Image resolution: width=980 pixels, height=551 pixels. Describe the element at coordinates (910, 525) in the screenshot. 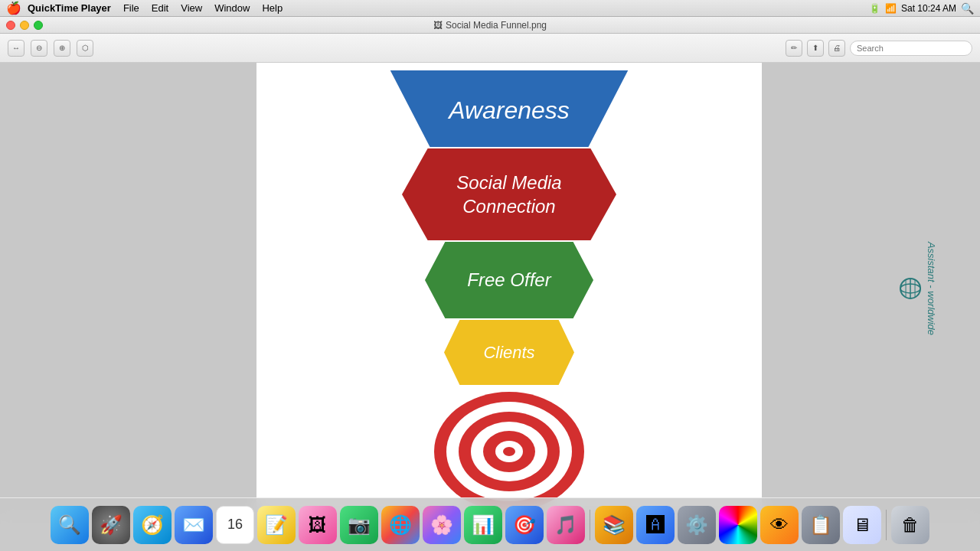

I see `dock-trash: 🗑` at that location.